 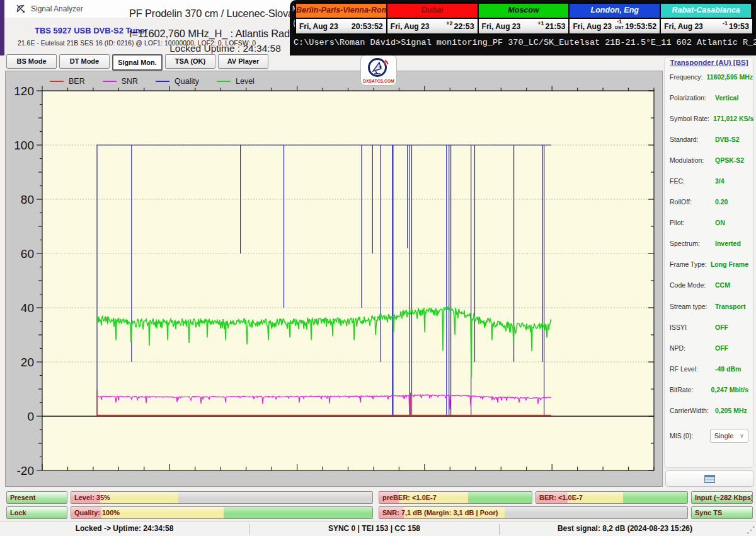 What do you see at coordinates (21, 9) in the screenshot?
I see `app-icon` at bounding box center [21, 9].